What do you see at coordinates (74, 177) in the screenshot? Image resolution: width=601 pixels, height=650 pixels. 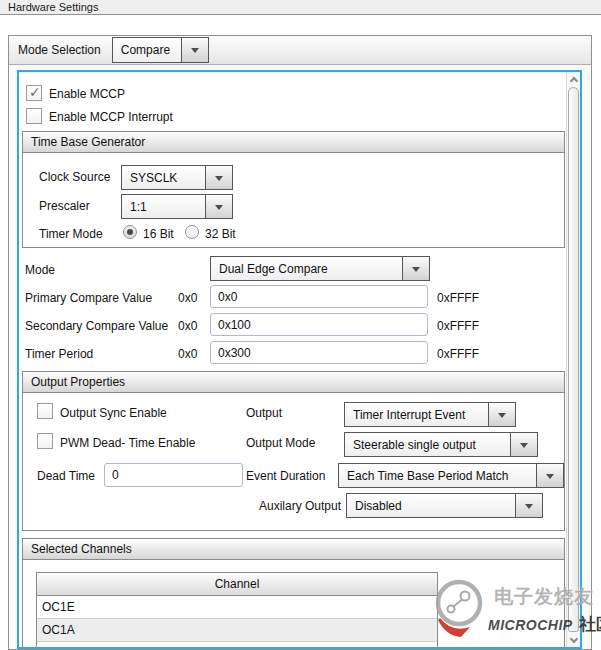 I see `clock-source-label: Clock Source` at bounding box center [74, 177].